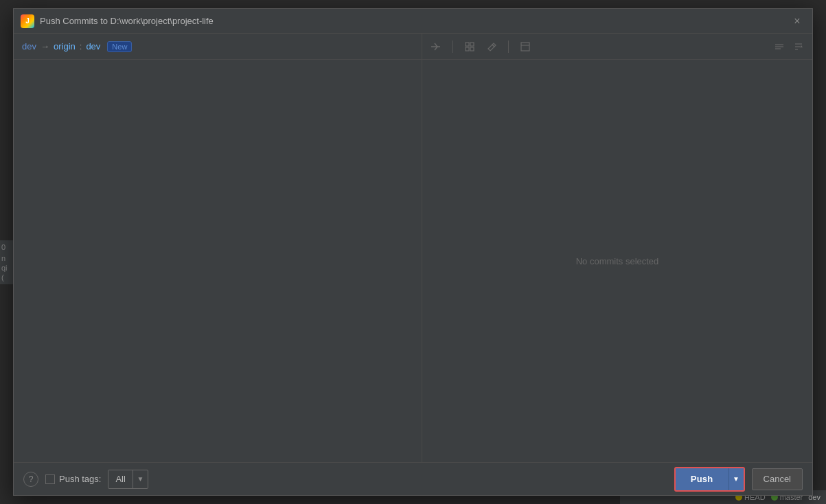  What do you see at coordinates (218, 47) in the screenshot?
I see `left-panel-header: dev → origin : dev New` at bounding box center [218, 47].